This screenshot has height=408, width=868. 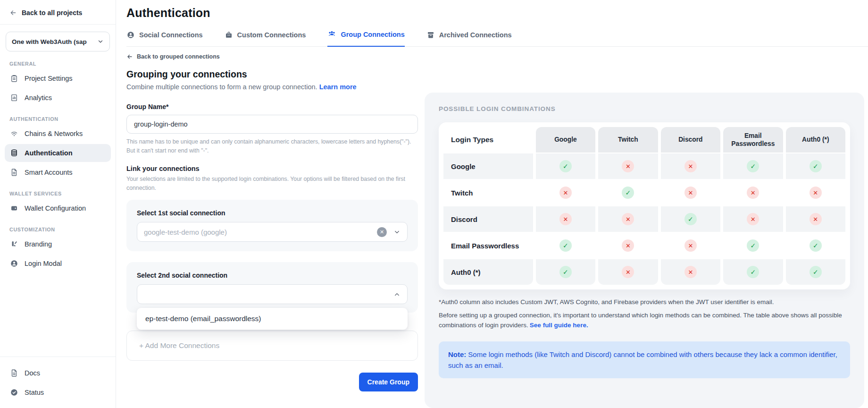 I want to click on project-selector: One with Web3Auth (sap, so click(x=58, y=42).